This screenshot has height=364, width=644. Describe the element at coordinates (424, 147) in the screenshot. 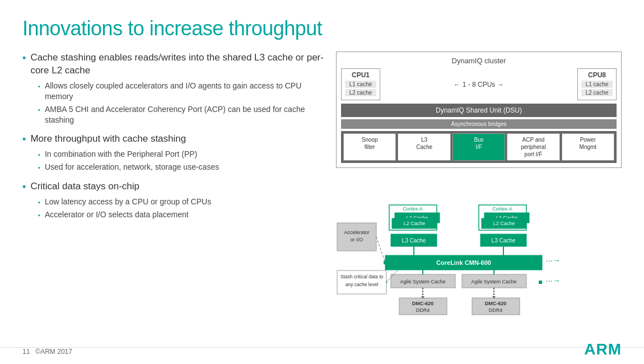

I see `dsu-cell-l3: L3Cache` at that location.